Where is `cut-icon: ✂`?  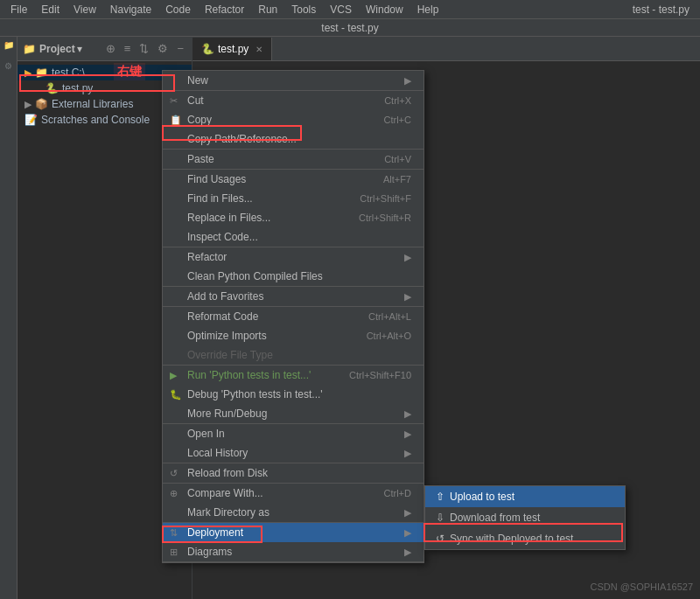
cut-icon: ✂ is located at coordinates (173, 101).